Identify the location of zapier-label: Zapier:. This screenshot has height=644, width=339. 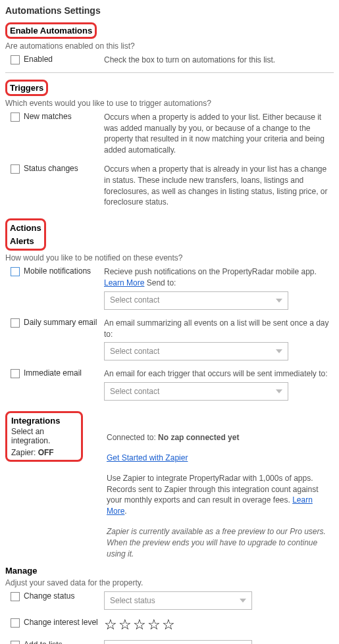
(25, 453).